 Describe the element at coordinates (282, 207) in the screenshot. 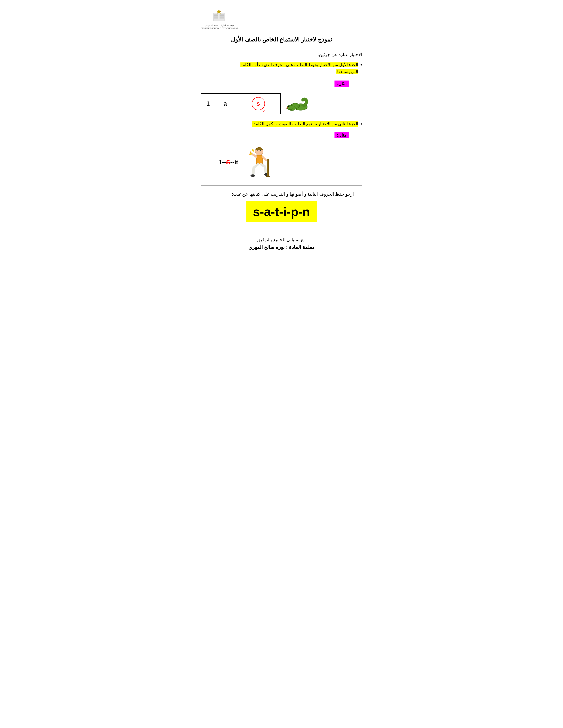

I see `memorize-box: ارجو حفظ الحروف التالية و أصواتها و التد…` at that location.